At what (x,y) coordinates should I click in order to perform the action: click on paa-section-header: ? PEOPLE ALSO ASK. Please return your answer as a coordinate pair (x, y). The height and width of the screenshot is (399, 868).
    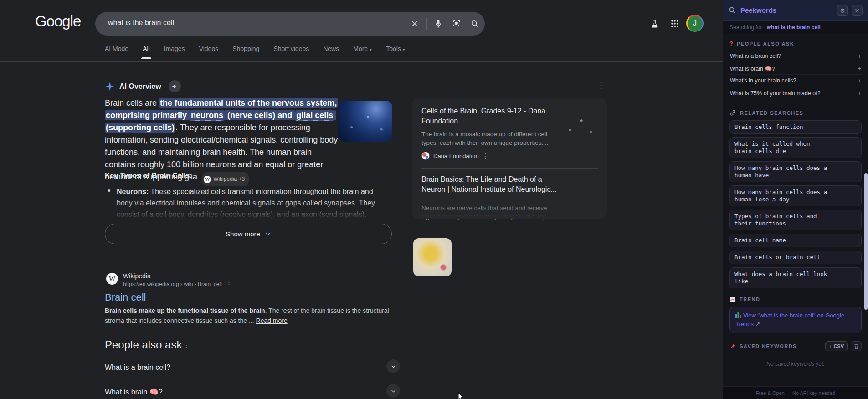
    Looking at the image, I should click on (796, 42).